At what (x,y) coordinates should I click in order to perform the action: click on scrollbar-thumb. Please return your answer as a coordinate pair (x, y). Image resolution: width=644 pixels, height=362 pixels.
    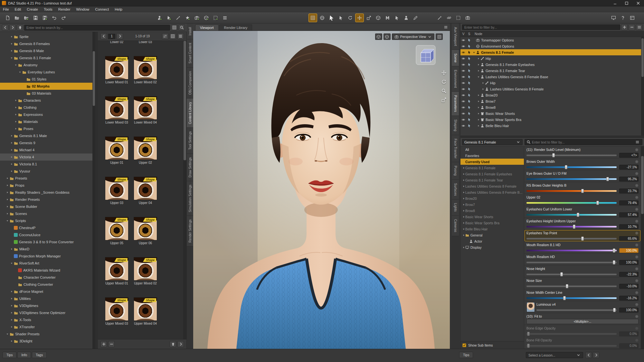
    Looking at the image, I should click on (643, 58).